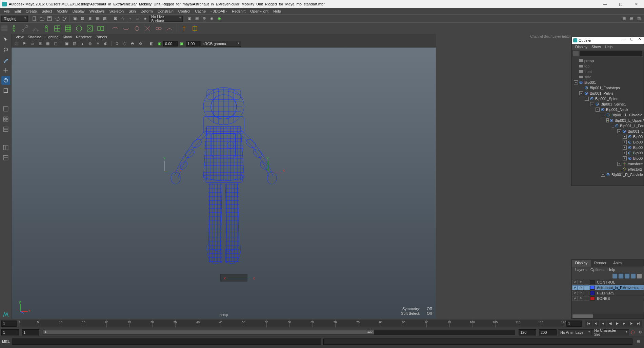  I want to click on menu-display: Display, so click(79, 11).